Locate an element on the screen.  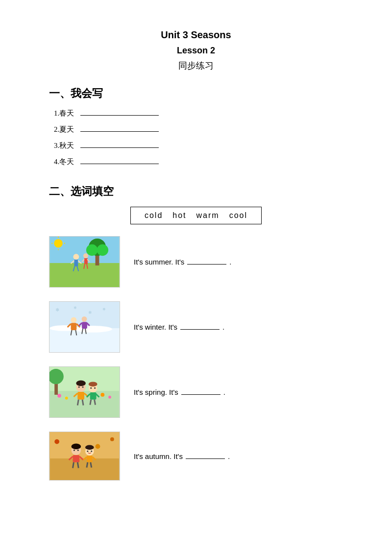
word-box-wrapper: cold hot warm cool is located at coordinates (196, 216).